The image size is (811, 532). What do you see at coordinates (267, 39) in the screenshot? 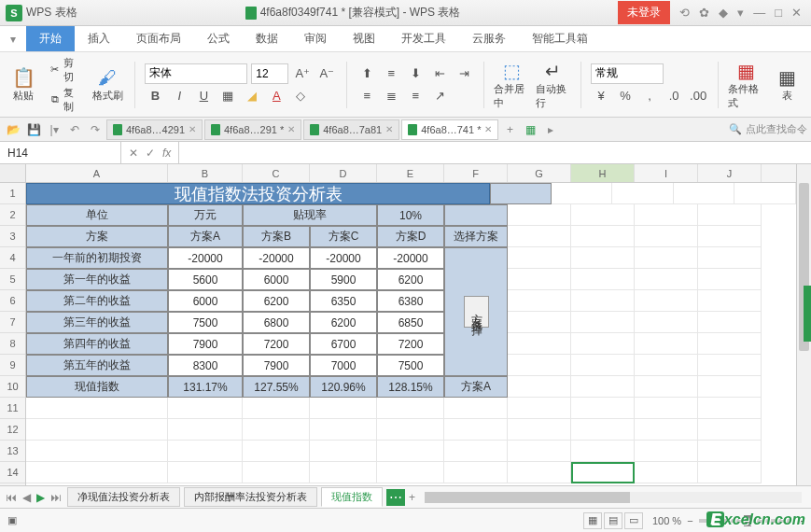
I see `tab-data: 数据` at bounding box center [267, 39].